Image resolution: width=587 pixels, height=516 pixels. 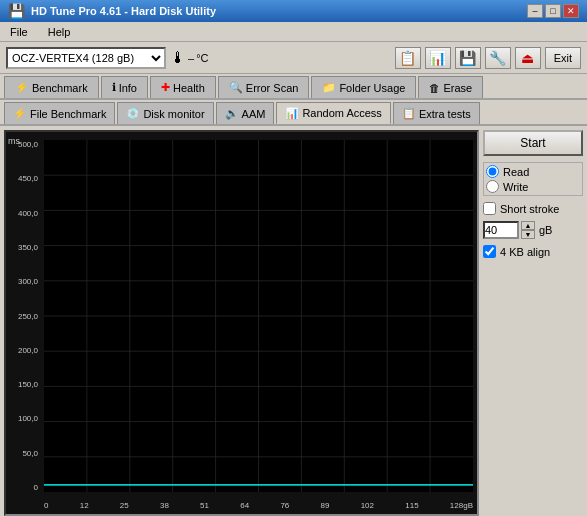 What do you see at coordinates (133, 114) in the screenshot?
I see `disk-monitor-icon: 💿` at bounding box center [133, 114].